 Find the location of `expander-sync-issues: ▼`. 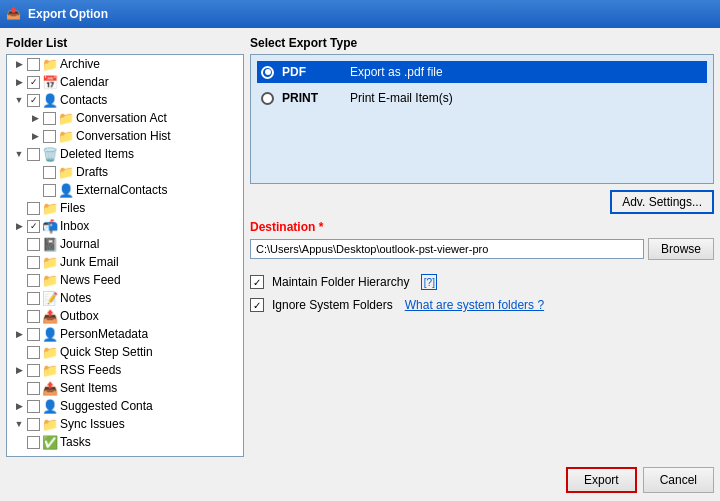

expander-sync-issues: ▼ is located at coordinates (19, 424).